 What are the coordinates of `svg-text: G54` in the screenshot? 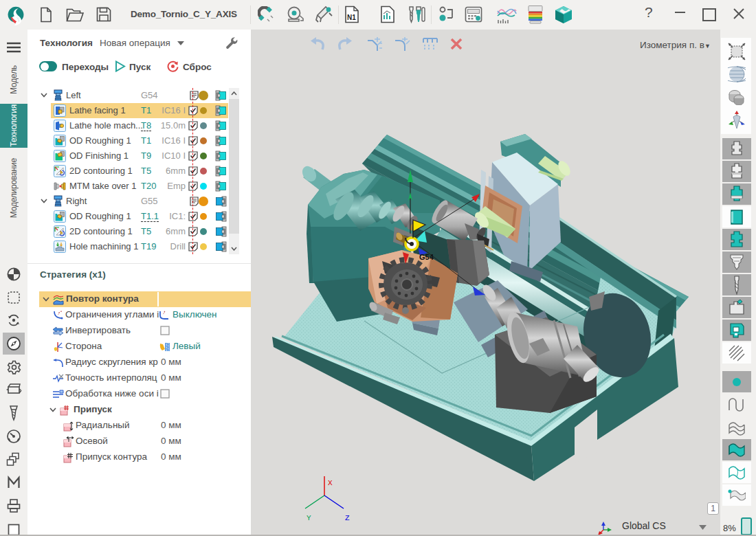 It's located at (427, 257).